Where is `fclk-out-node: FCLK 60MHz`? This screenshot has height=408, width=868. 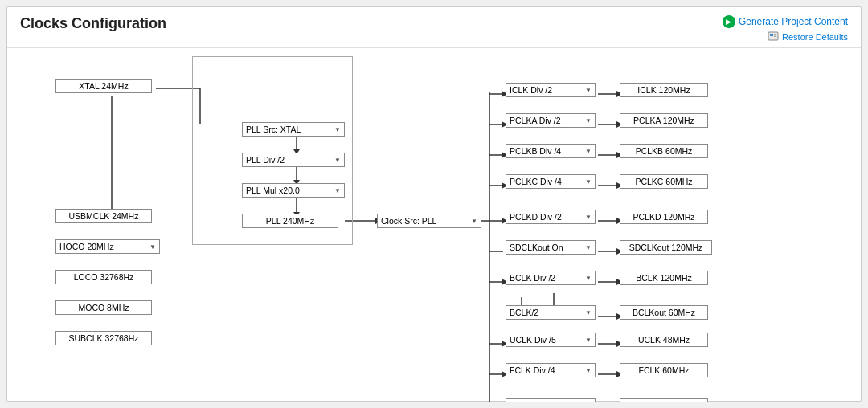
fclk-out-node: FCLK 60MHz is located at coordinates (664, 370).